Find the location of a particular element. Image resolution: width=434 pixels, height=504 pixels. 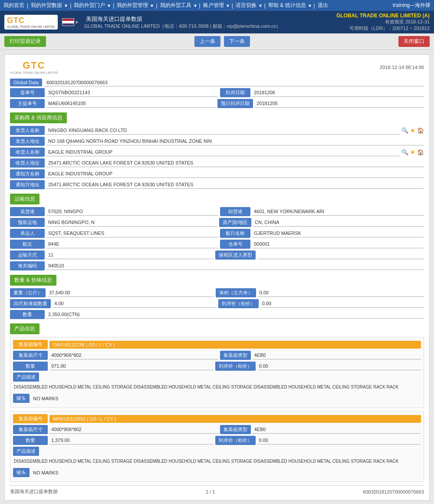

container-no-value-1: DAYU6122236 ( G0 / L / CY ) is located at coordinates (235, 345).